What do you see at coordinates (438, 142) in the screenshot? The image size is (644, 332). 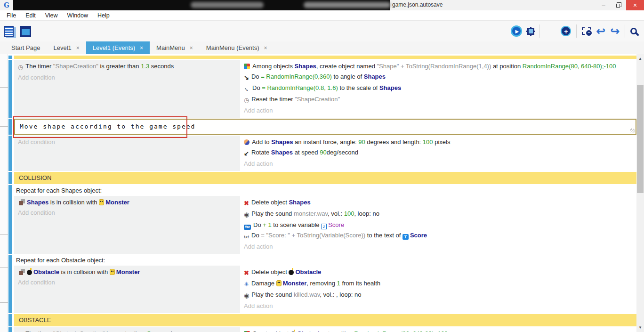 I see `action-line: Add to Shapes an instant force, angle: 9…` at bounding box center [438, 142].